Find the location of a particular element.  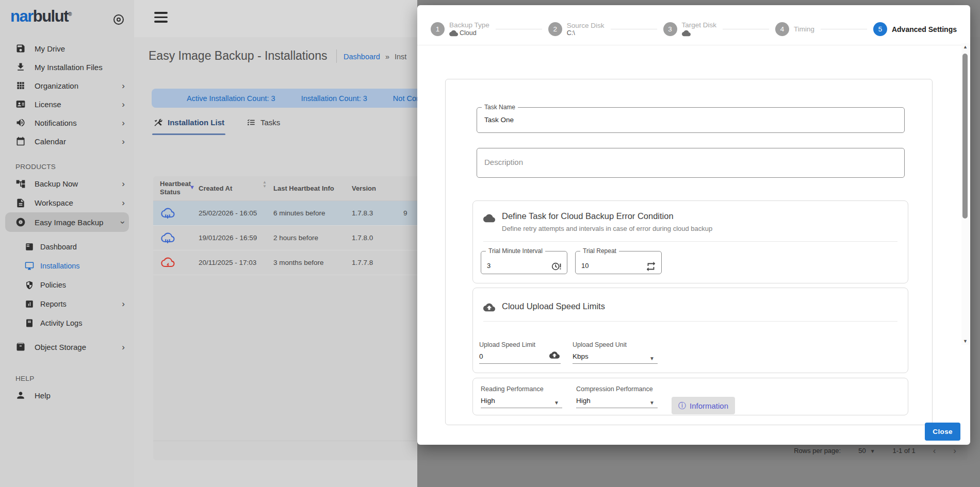

sidebar-item-calendar: Calendar › is located at coordinates (67, 141).